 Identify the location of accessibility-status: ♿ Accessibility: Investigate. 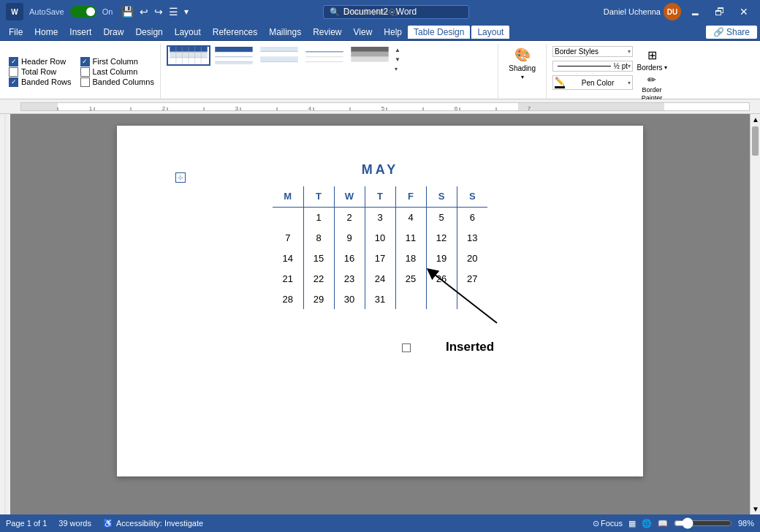
(153, 523).